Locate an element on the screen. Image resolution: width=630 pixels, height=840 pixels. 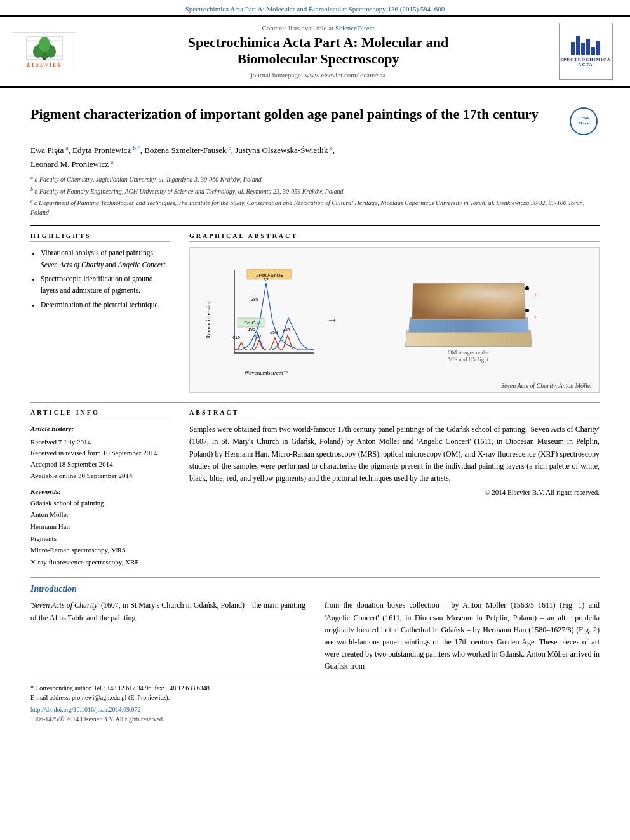
journal-homepage: journal homepage: www.elsevier.com/locat… is located at coordinates (318, 75).